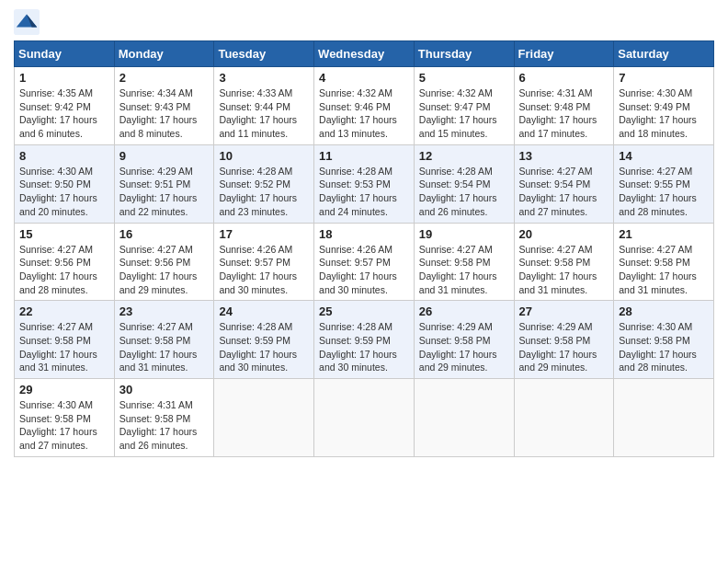 Image resolution: width=728 pixels, height=563 pixels. I want to click on column-header-wednesday: Wednesday, so click(364, 54).